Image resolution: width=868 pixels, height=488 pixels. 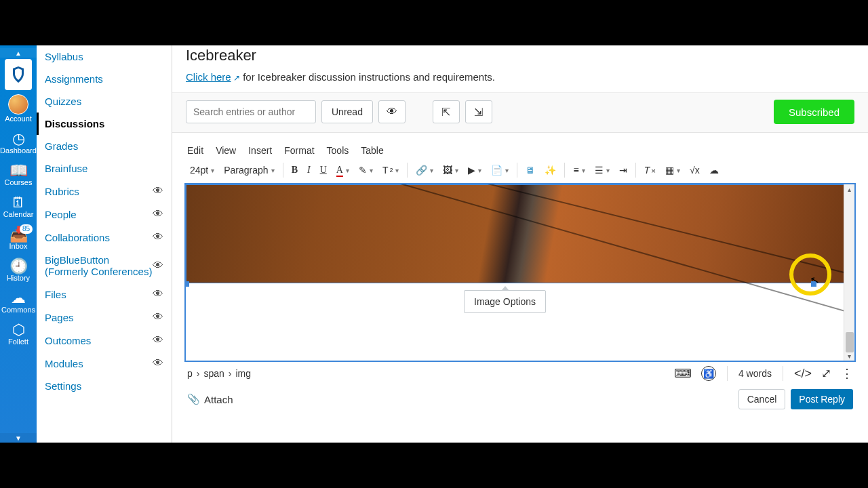 What do you see at coordinates (714, 170) in the screenshot?
I see `embed-button: ☁` at bounding box center [714, 170].